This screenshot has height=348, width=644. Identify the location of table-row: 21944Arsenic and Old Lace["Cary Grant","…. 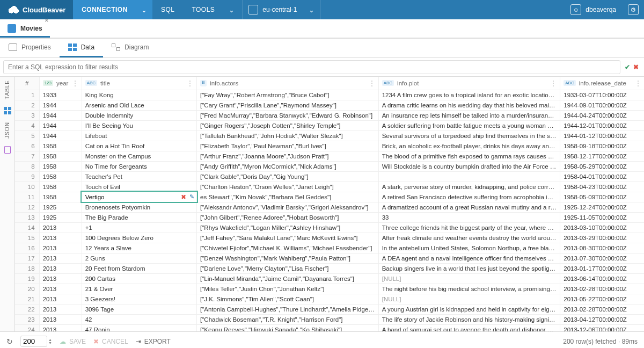
(330, 105).